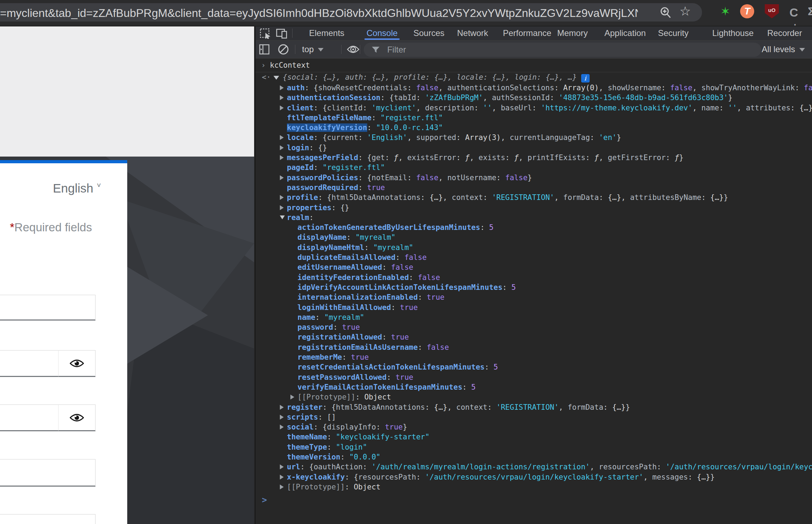  Describe the element at coordinates (467, 197) in the screenshot. I see `console-token: context` at that location.